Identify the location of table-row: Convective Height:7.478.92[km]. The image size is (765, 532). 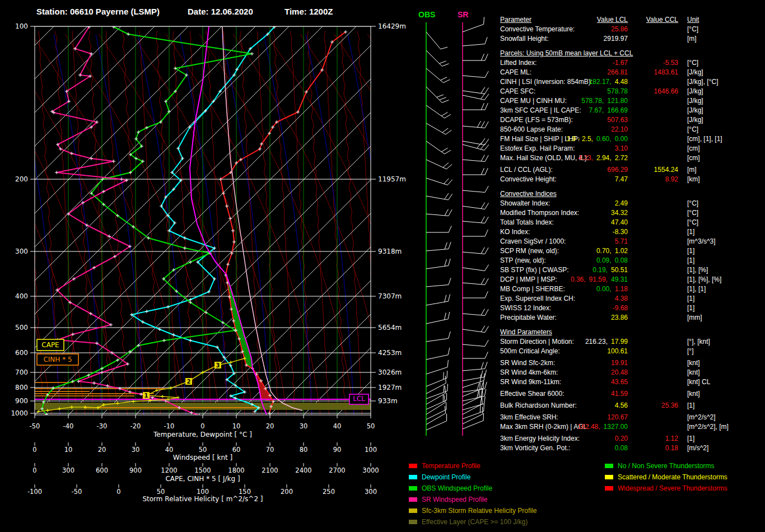
(632, 179).